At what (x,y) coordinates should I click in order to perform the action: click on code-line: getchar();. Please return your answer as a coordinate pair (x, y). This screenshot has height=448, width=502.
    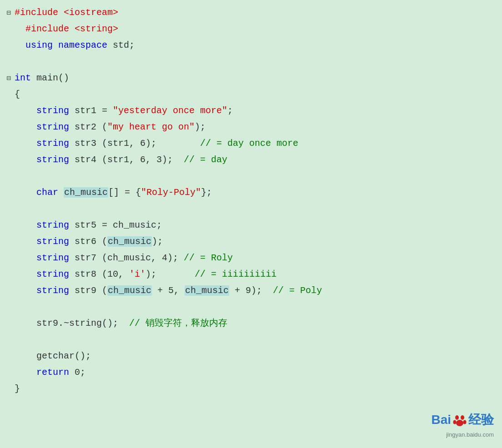
    Looking at the image, I should click on (251, 356).